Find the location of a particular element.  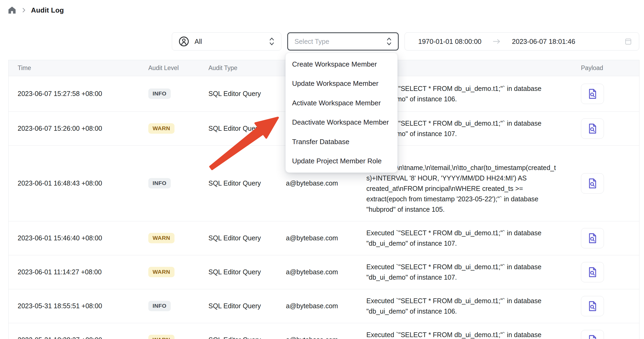

filter-bar: All Select Type 1970-01-01 08:00:00 2023… is located at coordinates (406, 41).